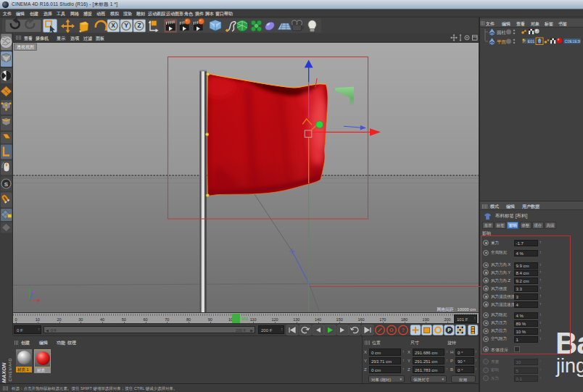  What do you see at coordinates (139, 25) in the screenshot?
I see `svg-text: Z` at bounding box center [139, 25].